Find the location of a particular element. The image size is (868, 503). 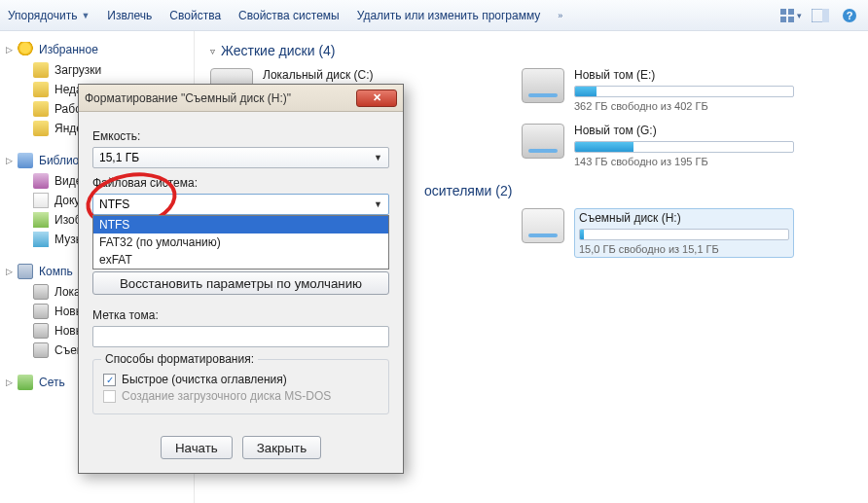

star-icon is located at coordinates (25, 50).